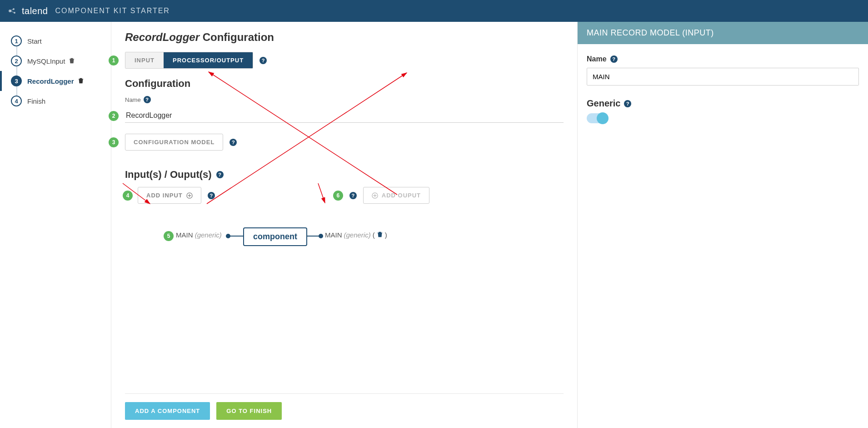 This screenshot has width=868, height=428. What do you see at coordinates (344, 240) in the screenshot?
I see `io-diagram: 5 MAIN (generic) component MAIN (generic…` at bounding box center [344, 240].